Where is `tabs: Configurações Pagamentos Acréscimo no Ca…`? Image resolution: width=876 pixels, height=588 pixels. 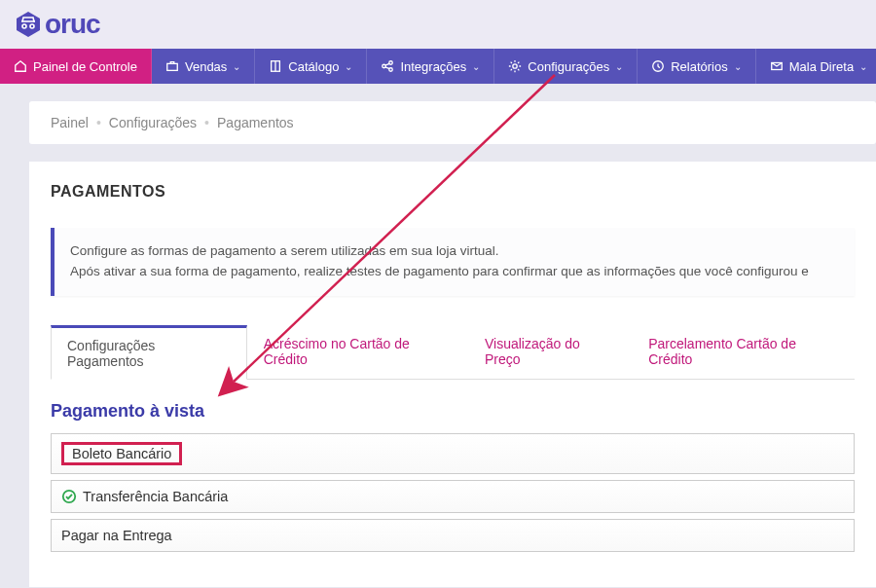 tabs: Configurações Pagamentos Acréscimo no Ca… is located at coordinates (453, 352).